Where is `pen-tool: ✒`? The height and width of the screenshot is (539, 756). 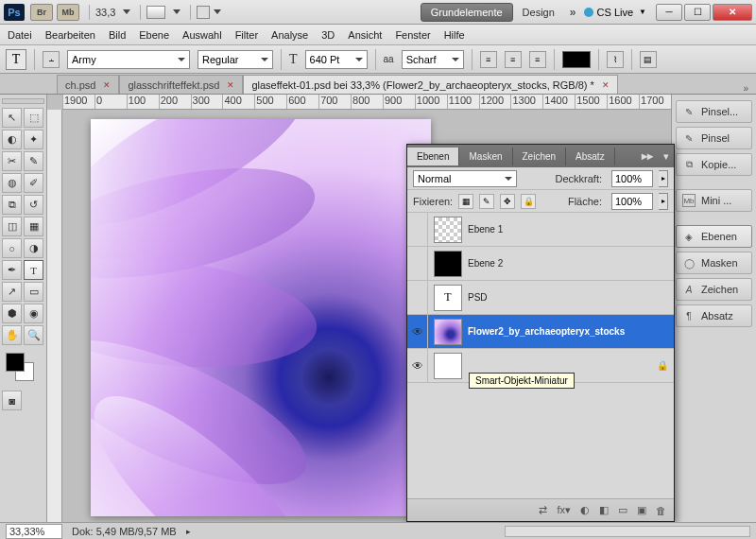 pen-tool: ✒ is located at coordinates (11, 270).